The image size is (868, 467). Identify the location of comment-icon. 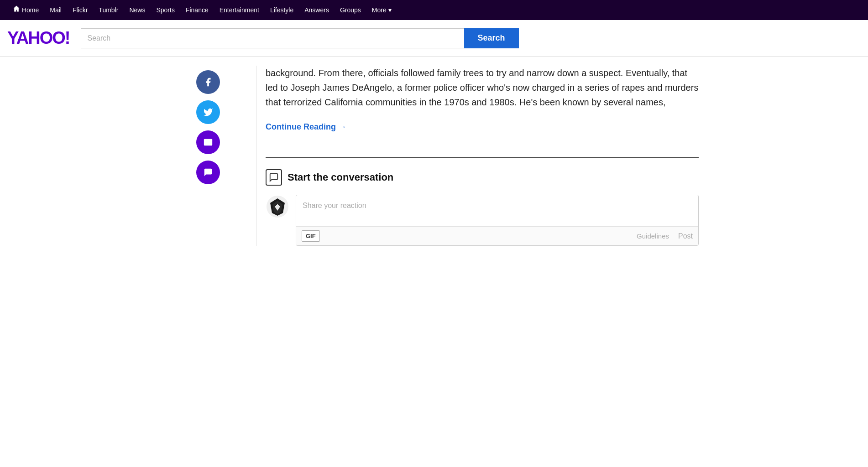
(208, 172).